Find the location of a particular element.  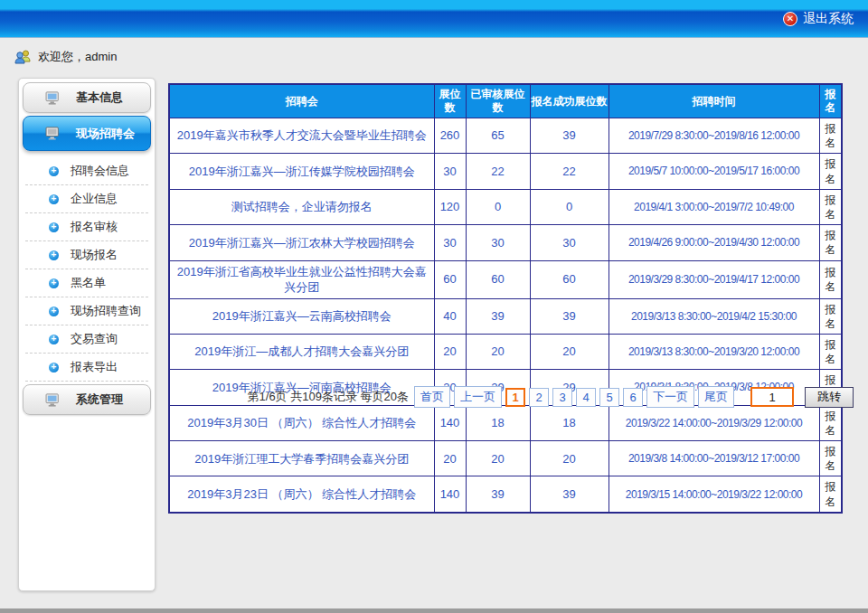

sidebar-subitems: +招聘会信息+企业信息+报名审核+现场报名+黑名单+现场招聘查询+交易查询+报表… is located at coordinates (87, 269).